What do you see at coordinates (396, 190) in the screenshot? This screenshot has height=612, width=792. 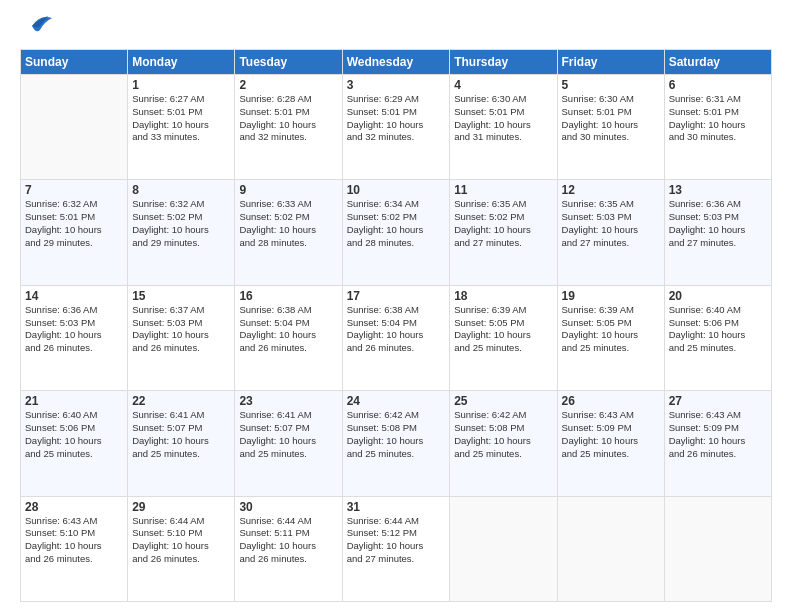 I see `day-number: 10` at bounding box center [396, 190].